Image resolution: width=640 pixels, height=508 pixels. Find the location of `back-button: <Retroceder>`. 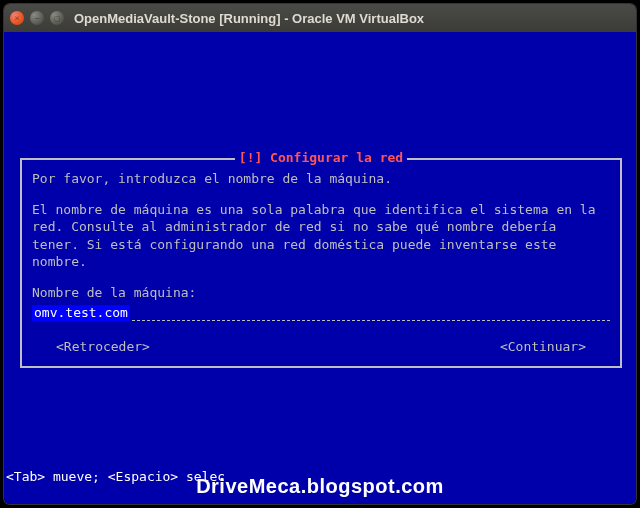

back-button: <Retroceder> is located at coordinates (103, 347).